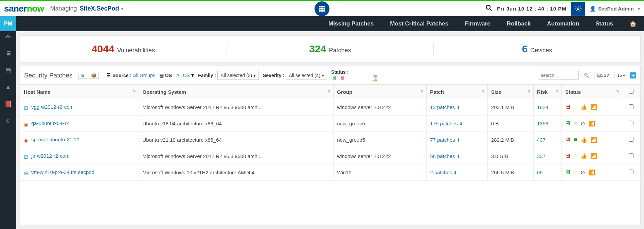 Image resolution: width=644 pixels, height=229 pixels. Describe the element at coordinates (207, 75) in the screenshot. I see `family-label: Family :` at that location.